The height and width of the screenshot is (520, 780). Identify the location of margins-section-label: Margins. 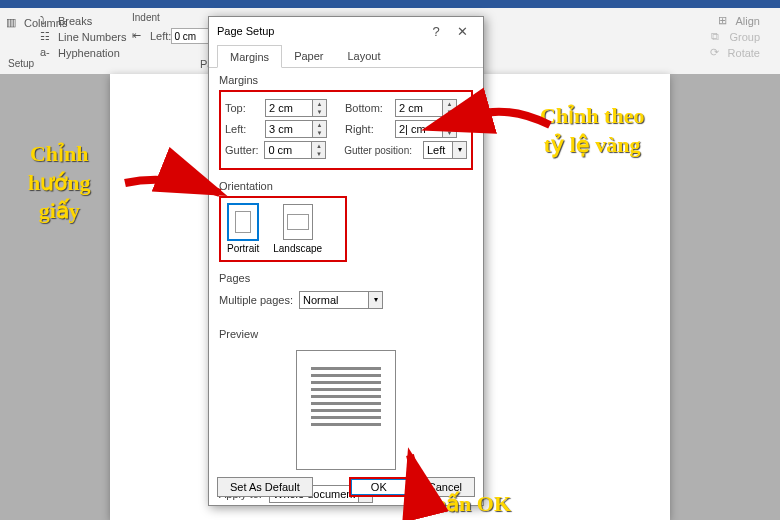
(346, 81).